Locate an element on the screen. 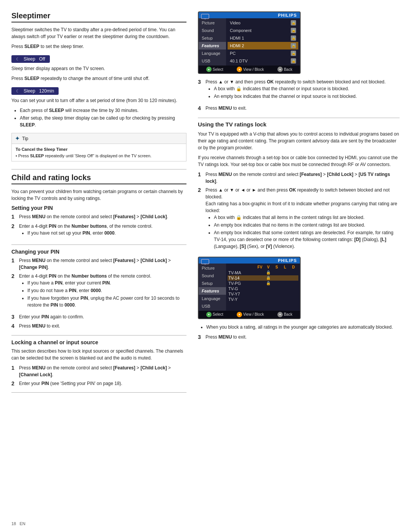 The width and height of the screenshot is (411, 532). ratings-row-tvg: TV-G is located at coordinates (263, 289).